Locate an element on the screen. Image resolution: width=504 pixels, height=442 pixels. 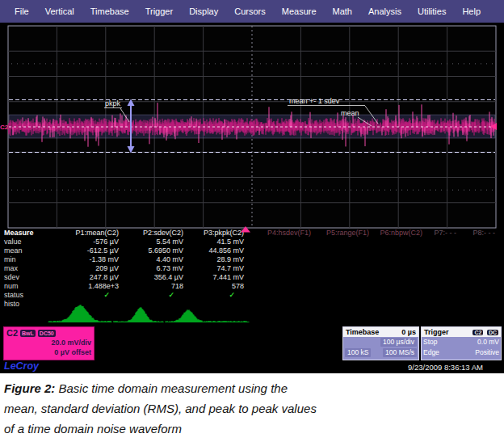
mean-leader-line is located at coordinates (365, 121).